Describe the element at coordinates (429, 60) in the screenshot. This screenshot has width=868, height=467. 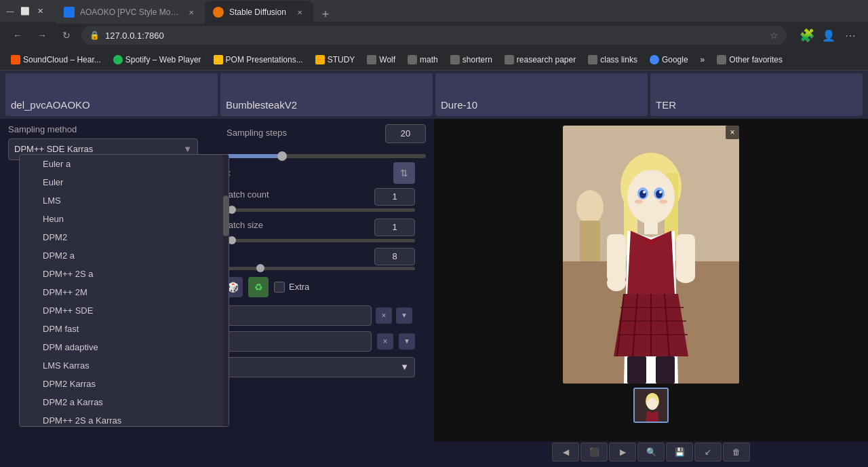
I see `bookmark-label-math: math` at that location.